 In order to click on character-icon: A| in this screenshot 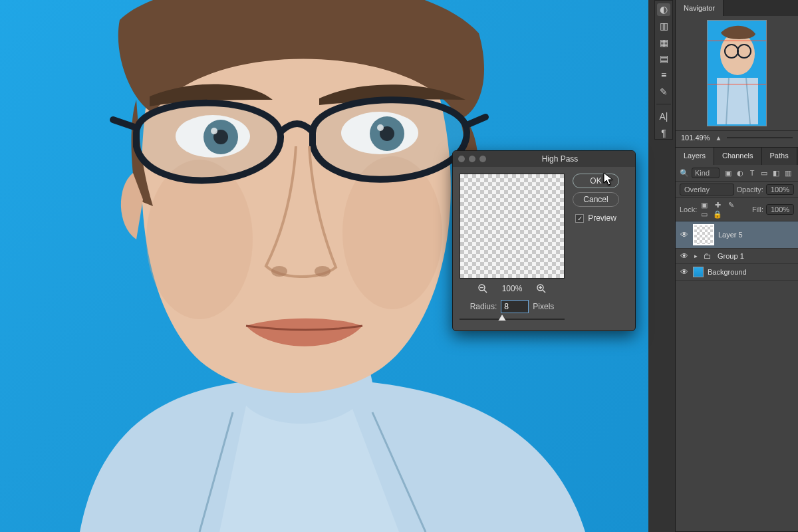, I will do `click(664, 117)`.